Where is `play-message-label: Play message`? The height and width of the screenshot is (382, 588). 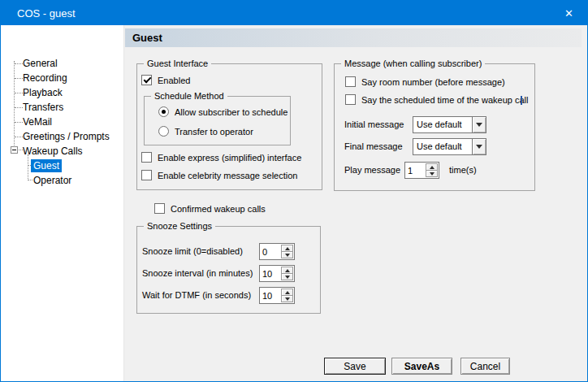
play-message-label: Play message is located at coordinates (372, 171).